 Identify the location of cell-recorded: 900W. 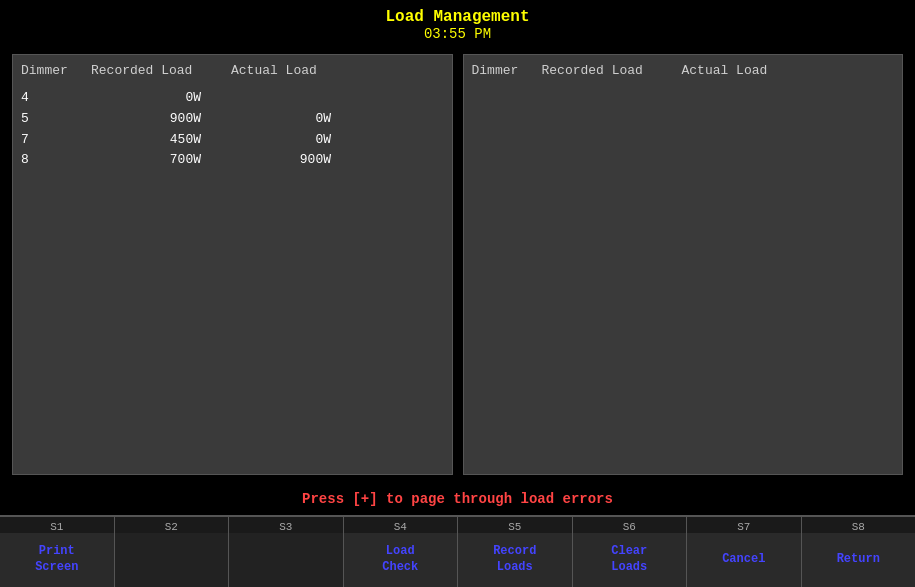
(161, 120).